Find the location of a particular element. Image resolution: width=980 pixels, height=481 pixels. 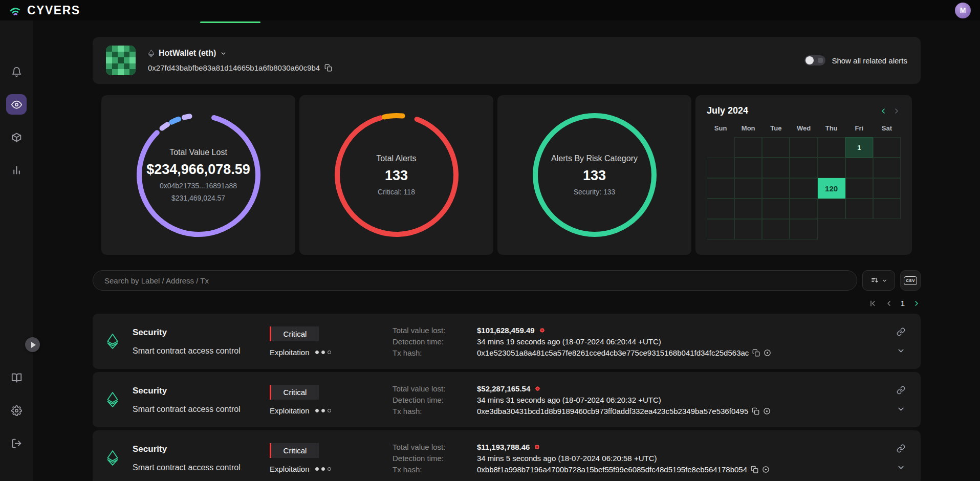

toggle-knob is located at coordinates (810, 60).